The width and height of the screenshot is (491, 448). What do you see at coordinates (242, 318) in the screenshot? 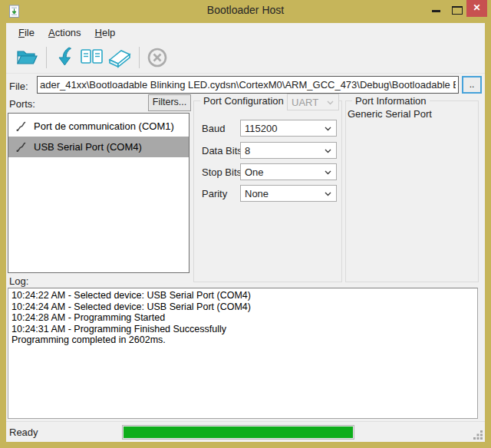
I see `log-line: 10:24:28 AM - Programming Started` at bounding box center [242, 318].